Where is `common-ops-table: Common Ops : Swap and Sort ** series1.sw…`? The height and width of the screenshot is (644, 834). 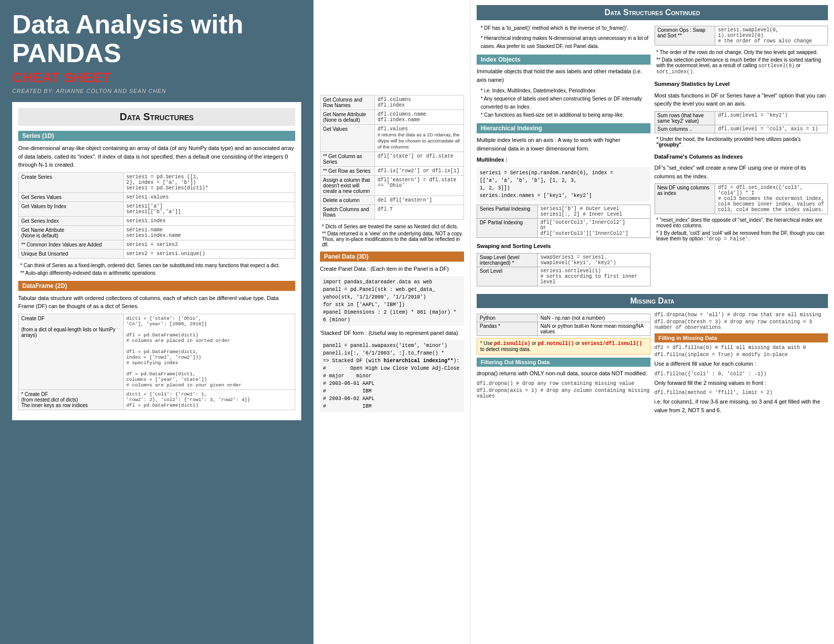 common-ops-table: Common Ops : Swap and Sort ** series1.sw… is located at coordinates (742, 35).